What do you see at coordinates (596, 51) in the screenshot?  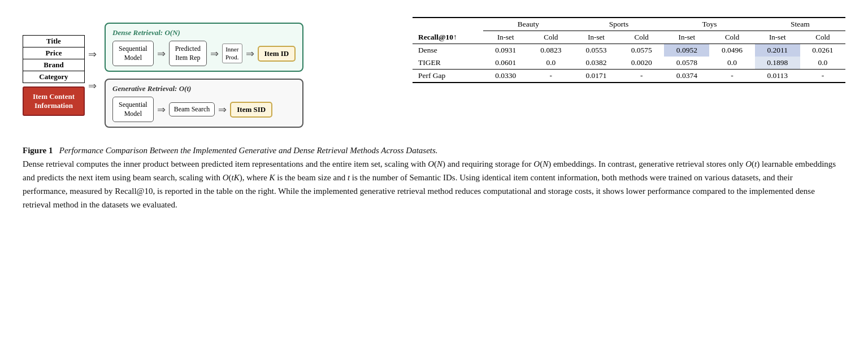 I see `dense-sports-inset: 0.0553` at bounding box center [596, 51].